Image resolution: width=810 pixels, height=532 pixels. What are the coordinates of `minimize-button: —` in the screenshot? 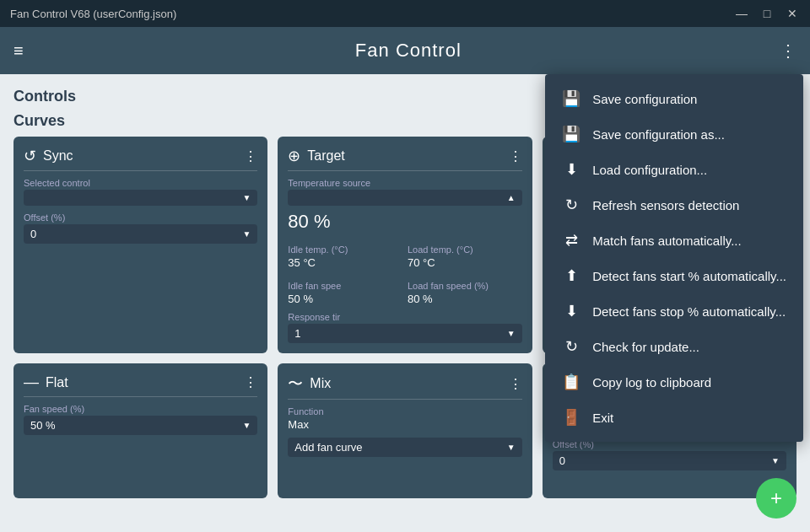 It's located at (742, 13).